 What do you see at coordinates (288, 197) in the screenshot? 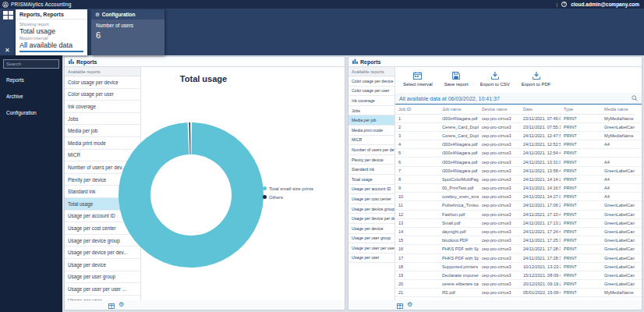
I see `legend-item: Others` at bounding box center [288, 197].